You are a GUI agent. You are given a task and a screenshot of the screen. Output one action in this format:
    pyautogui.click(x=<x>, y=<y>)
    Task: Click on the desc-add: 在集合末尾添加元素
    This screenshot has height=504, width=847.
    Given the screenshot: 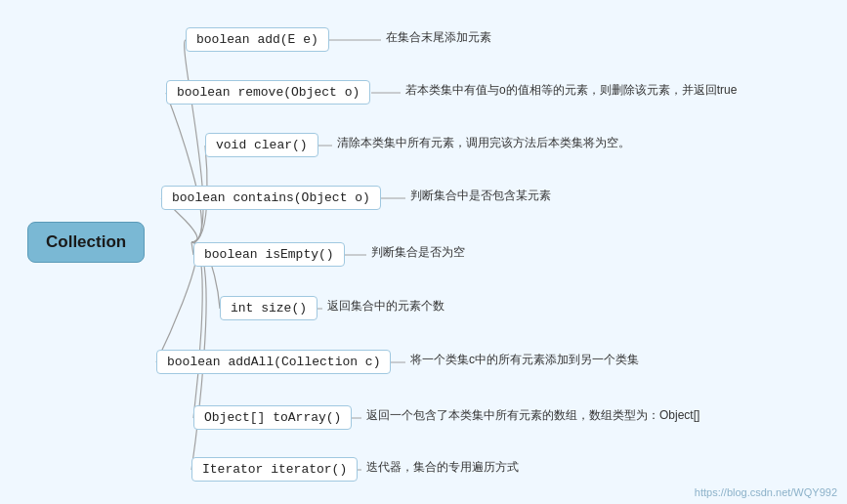 What is the action you would take?
    pyautogui.click(x=439, y=37)
    